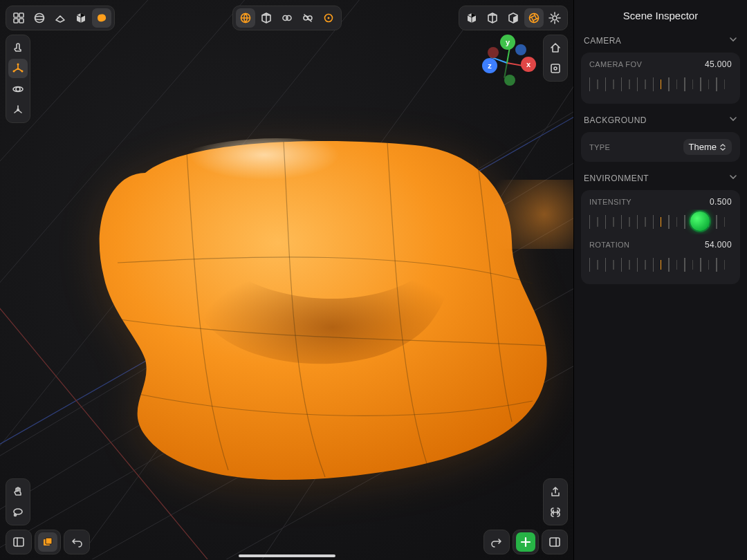 This screenshot has height=560, width=747. What do you see at coordinates (493, 53) in the screenshot?
I see `axis-x-neg-handle` at bounding box center [493, 53].